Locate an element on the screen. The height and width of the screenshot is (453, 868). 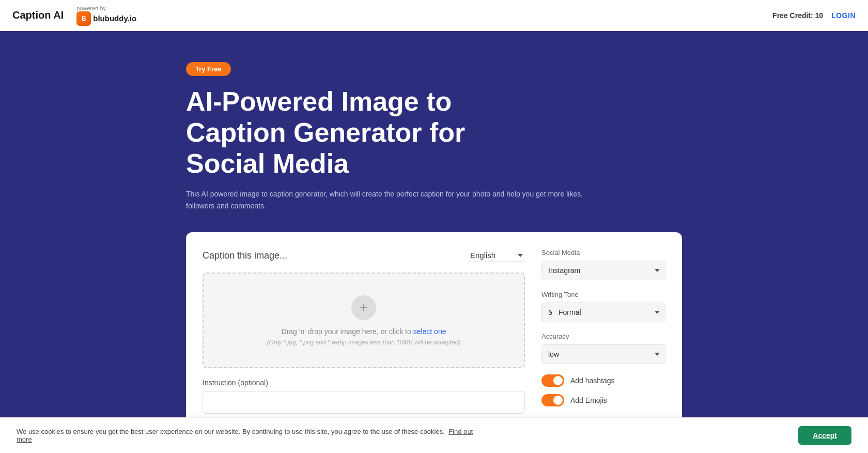
free-credit: Free Credit: 10 is located at coordinates (798, 16).